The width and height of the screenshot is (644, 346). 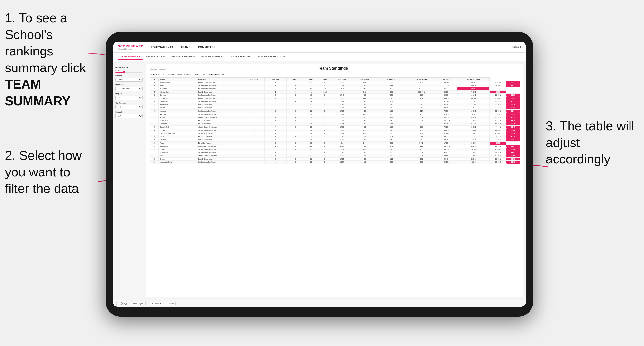 What do you see at coordinates (365, 95) in the screenshot?
I see `table-cell: -5.0` at bounding box center [365, 95].